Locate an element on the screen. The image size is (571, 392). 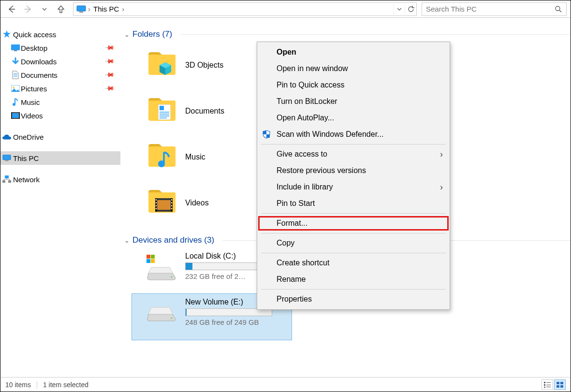
up-button is located at coordinates (61, 9).